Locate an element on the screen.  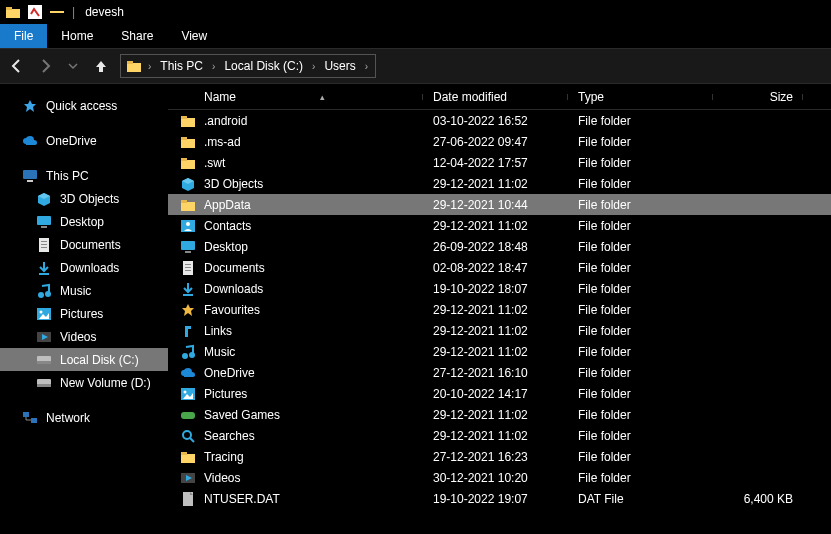
search-icon is located at coordinates (188, 436).